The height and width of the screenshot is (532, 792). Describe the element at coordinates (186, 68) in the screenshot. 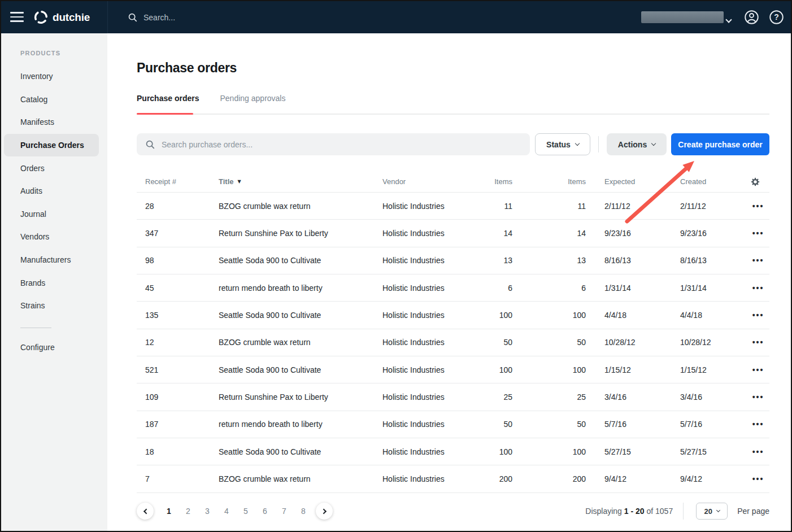

I see `page-title: Purchase orders` at that location.